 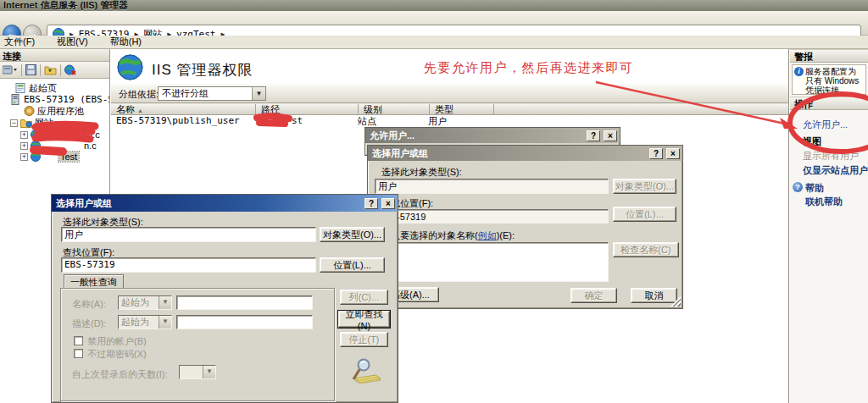 What do you see at coordinates (492, 262) in the screenshot?
I see `object-names-textarea` at bounding box center [492, 262].